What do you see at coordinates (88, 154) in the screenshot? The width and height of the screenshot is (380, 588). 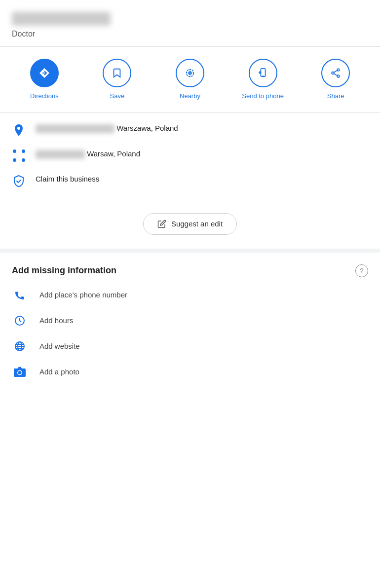 I see `location-text: Warsaw, Poland` at bounding box center [88, 154].